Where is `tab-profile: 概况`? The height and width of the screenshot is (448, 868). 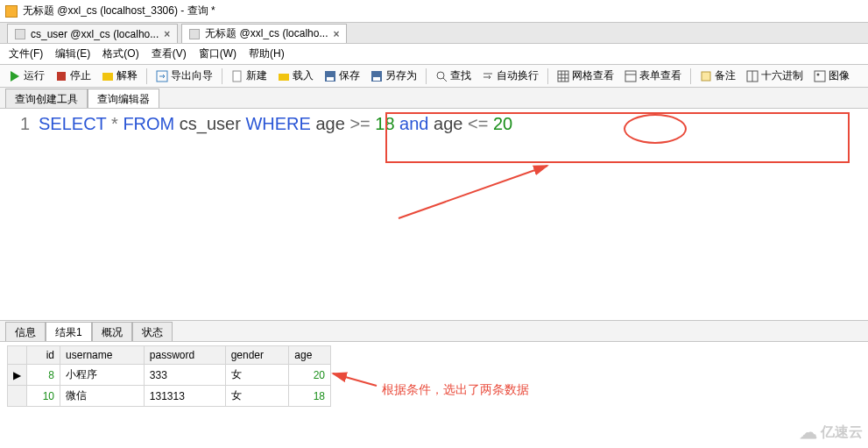 tab-profile: 概况 is located at coordinates (112, 331).